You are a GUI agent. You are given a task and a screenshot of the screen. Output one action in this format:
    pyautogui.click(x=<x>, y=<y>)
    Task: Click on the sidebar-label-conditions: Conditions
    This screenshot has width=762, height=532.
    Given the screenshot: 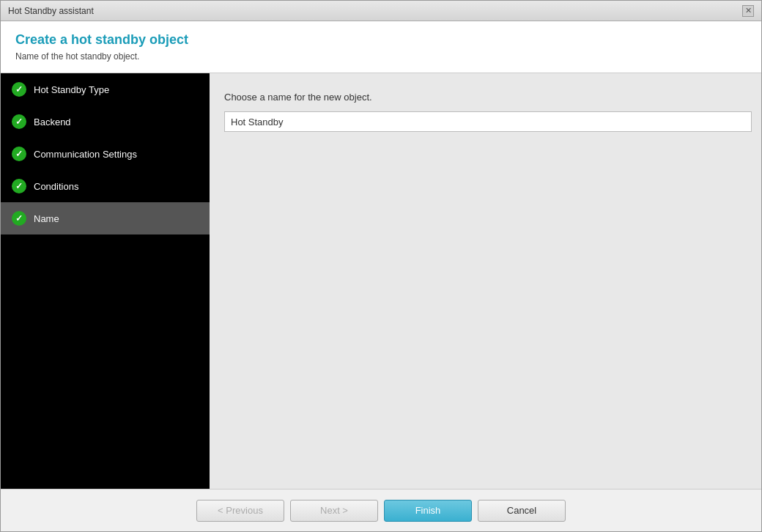 What is the action you would take?
    pyautogui.click(x=56, y=186)
    